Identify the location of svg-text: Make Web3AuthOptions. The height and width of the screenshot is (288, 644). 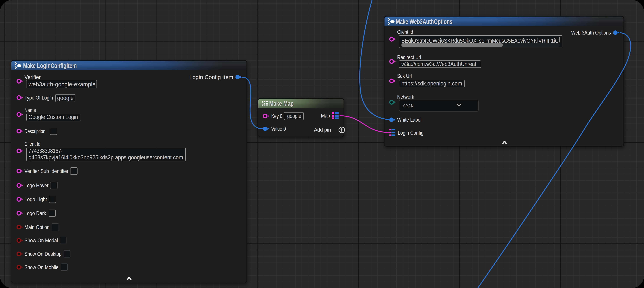
(424, 22).